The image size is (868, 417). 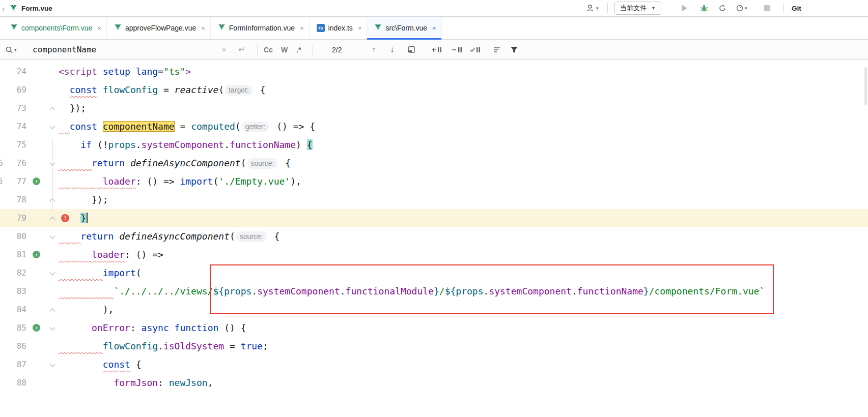 I want to click on profiler-button: ▾, so click(x=741, y=8).